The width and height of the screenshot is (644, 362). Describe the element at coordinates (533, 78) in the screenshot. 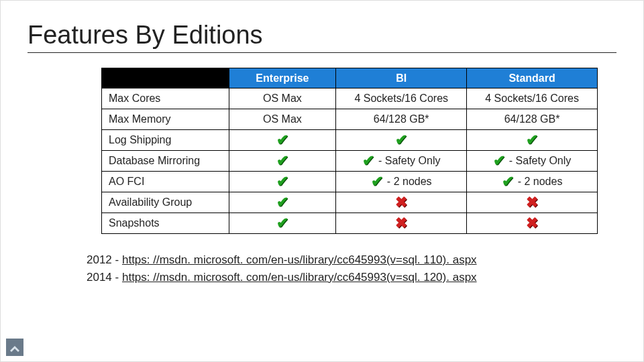

I see `edition-header-standard: Standard` at that location.